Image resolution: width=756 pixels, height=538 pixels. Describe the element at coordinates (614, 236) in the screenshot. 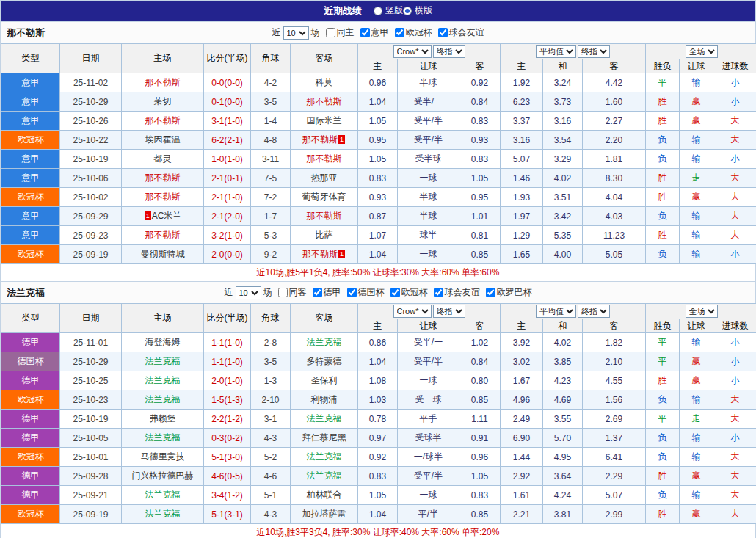

I see `euro-away-odds-cell: 11.23` at that location.